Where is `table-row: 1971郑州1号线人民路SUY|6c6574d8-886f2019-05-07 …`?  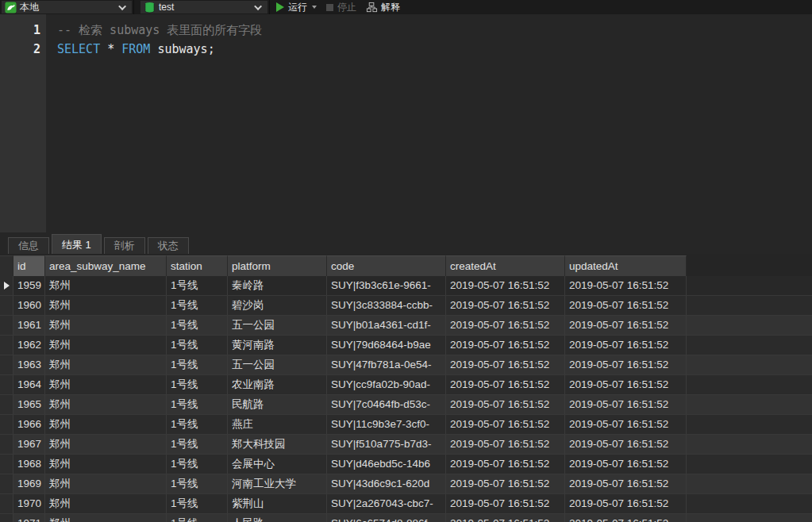 table-row: 1971郑州1号线人民路SUY|6c6574d8-886f2019-05-07 … is located at coordinates (406, 518).